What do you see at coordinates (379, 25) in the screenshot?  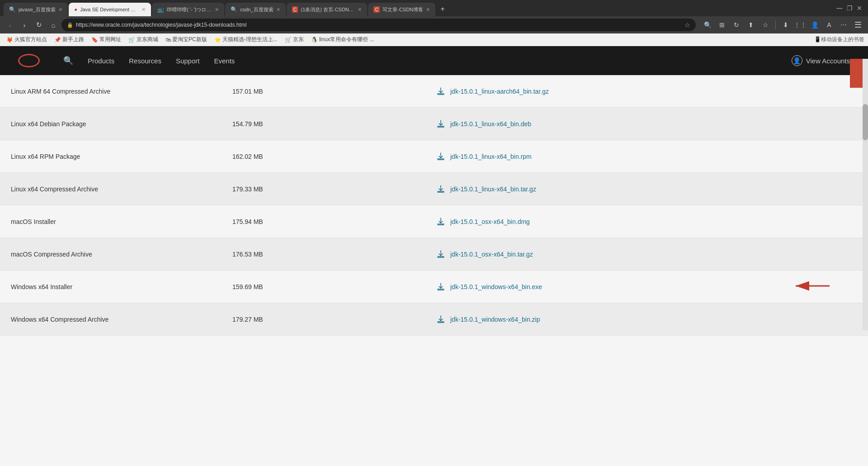 I see `address-bar: 🔒 https://www.oracle.com/java/technologi…` at bounding box center [379, 25].